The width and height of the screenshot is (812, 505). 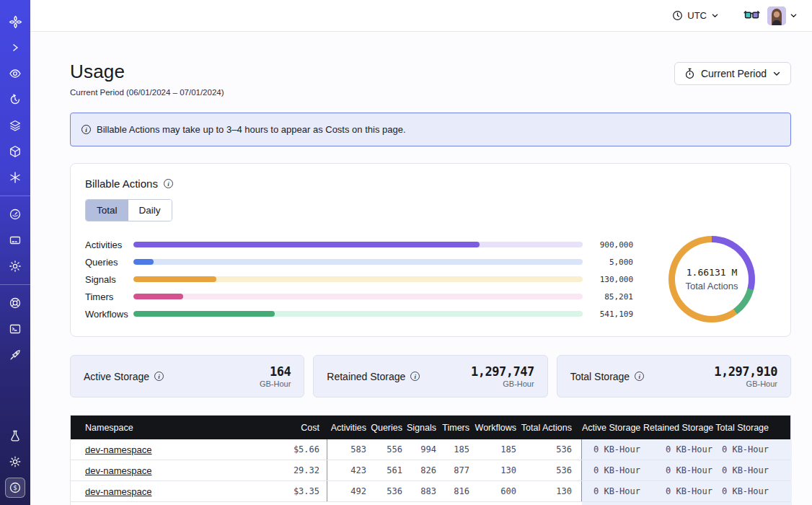 I want to click on bar-row-timers: Timers 85,201, so click(x=359, y=297).